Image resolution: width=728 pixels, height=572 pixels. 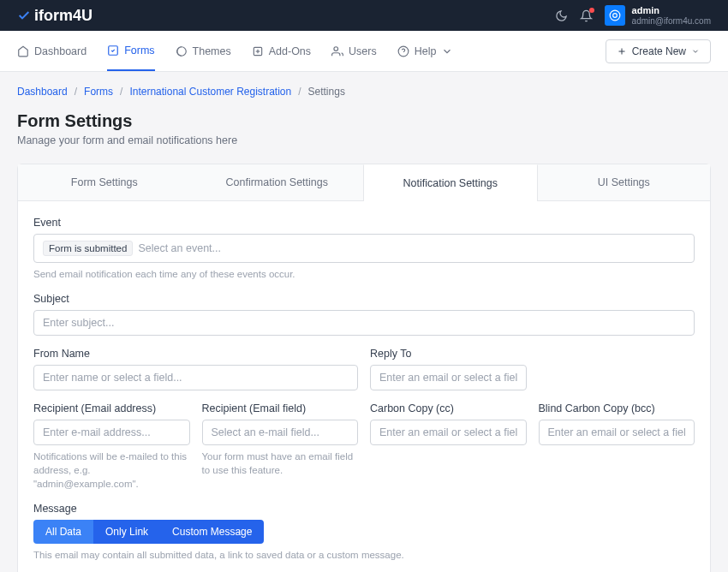 What do you see at coordinates (63, 532) in the screenshot?
I see `message-all-data: All Data` at bounding box center [63, 532].